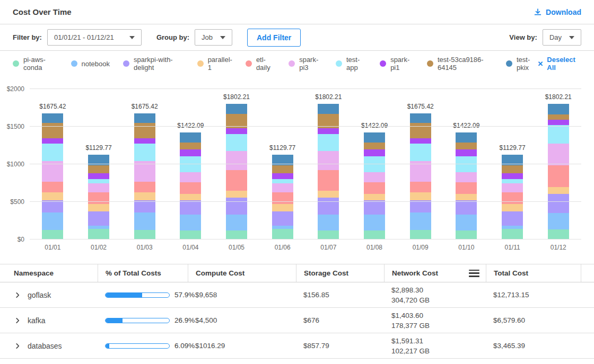 The width and height of the screenshot is (594, 364). Describe the element at coordinates (562, 37) in the screenshot. I see `view-by-select: Day` at that location.